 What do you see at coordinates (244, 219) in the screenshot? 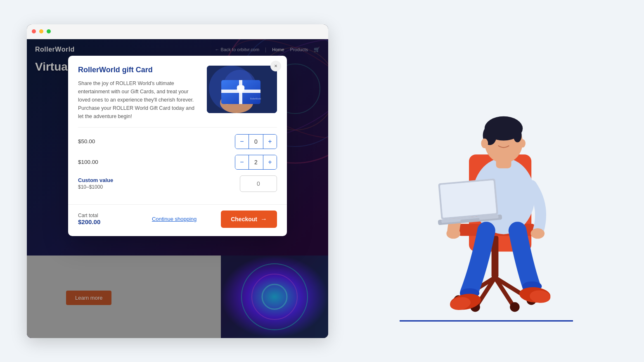
I see `checkout-label: Checkout` at bounding box center [244, 219].